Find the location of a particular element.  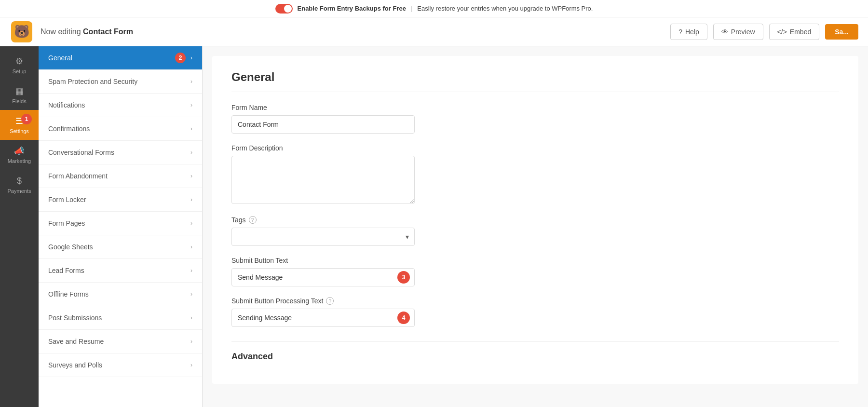

sidebar-item-marketing: 📣 Marketing is located at coordinates (19, 155).